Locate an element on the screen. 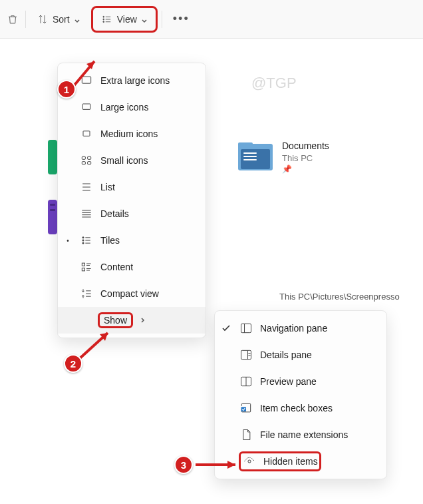 This screenshot has width=423, height=504. watermark-text: @TGP is located at coordinates (274, 83).